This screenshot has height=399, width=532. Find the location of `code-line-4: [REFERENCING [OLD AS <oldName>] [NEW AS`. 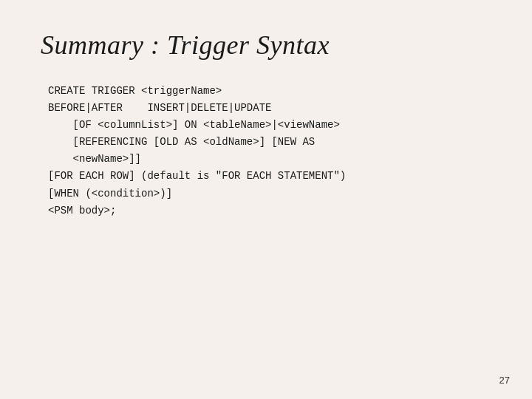

code-line-4: [REFERENCING [OLD AS <oldName>] [NEW AS is located at coordinates (270, 142).